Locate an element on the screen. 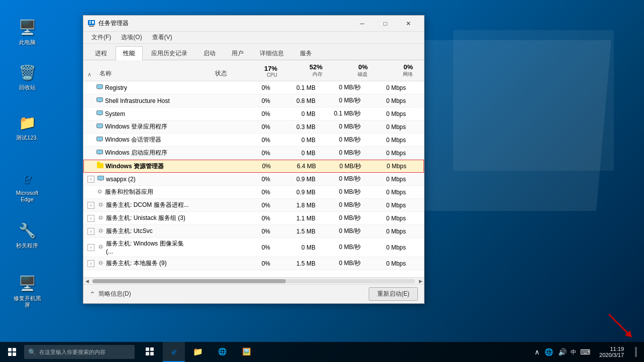 This screenshot has width=644, height=362. process-name: Windows 会话管理器 is located at coordinates (139, 140).